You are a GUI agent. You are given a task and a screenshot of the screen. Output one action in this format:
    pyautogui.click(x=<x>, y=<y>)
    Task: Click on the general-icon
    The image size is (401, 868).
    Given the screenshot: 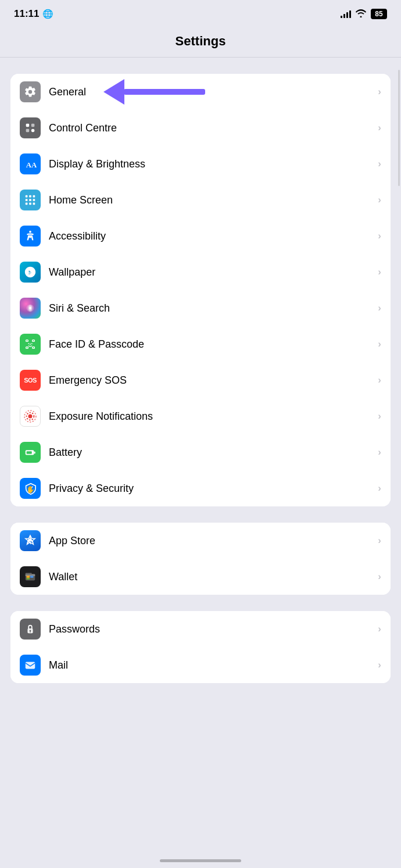 What is the action you would take?
    pyautogui.click(x=30, y=92)
    